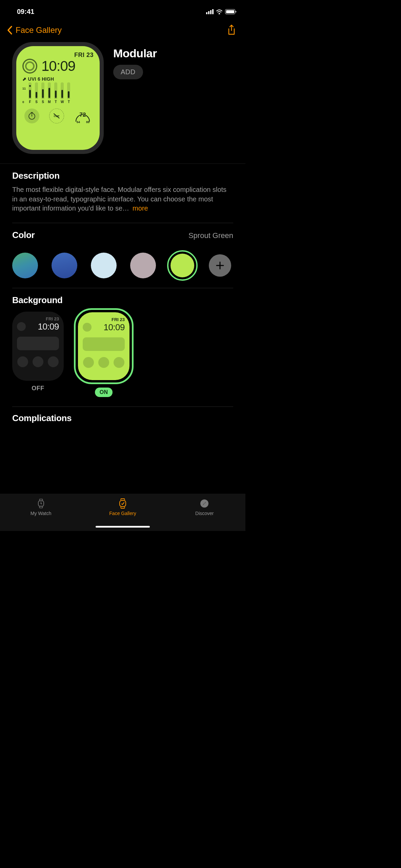  What do you see at coordinates (57, 116) in the screenshot?
I see `compass-complication-icon: CUP` at bounding box center [57, 116].